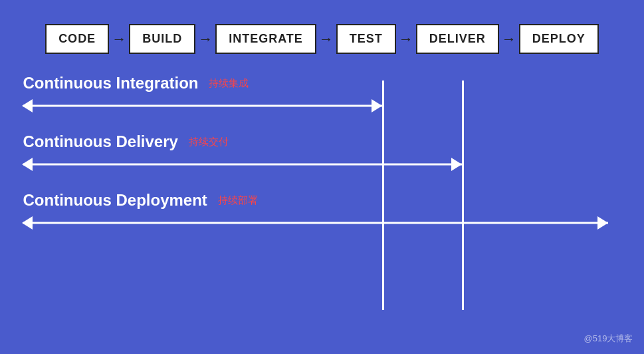  I want to click on arrow-5: →, so click(509, 39).